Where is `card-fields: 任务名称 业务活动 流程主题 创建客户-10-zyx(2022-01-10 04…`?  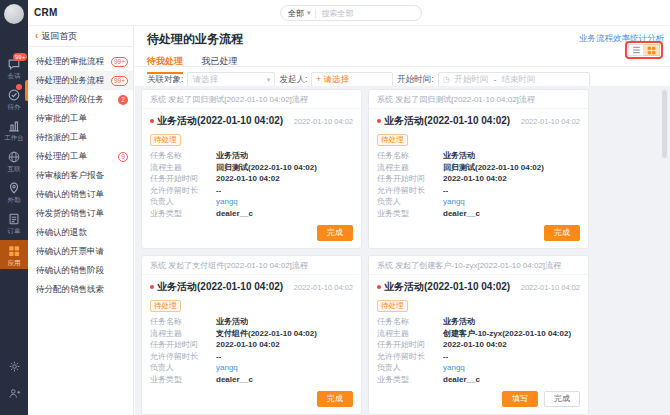
card-fields: 任务名称 业务活动 流程主题 创建客户-10-zyx(2022-01-10 04… is located at coordinates (478, 350).